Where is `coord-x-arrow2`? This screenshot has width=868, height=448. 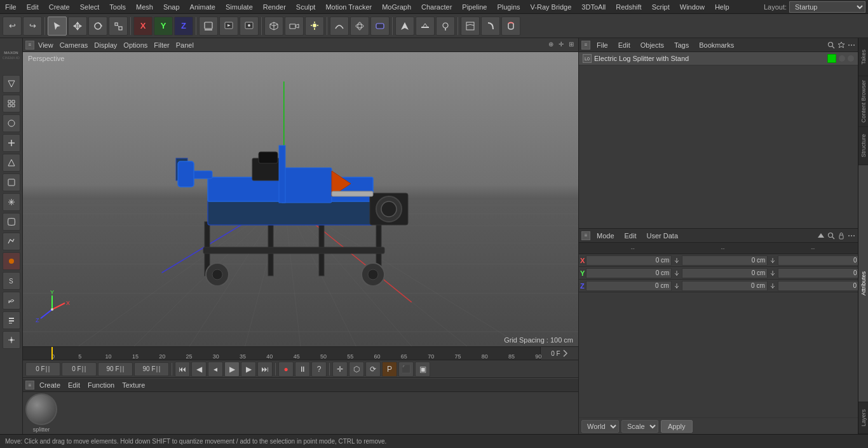
coord-x-arrow2 is located at coordinates (773, 261).